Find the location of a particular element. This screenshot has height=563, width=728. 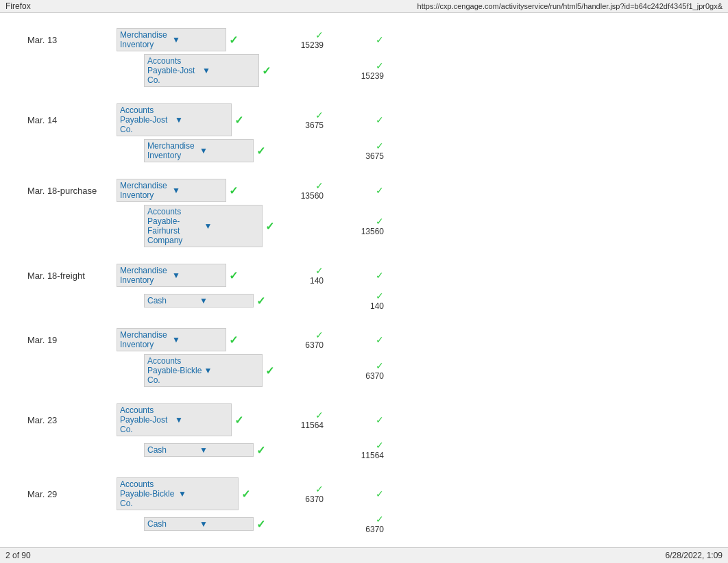

debit-col: ✓3675 is located at coordinates (302, 120).